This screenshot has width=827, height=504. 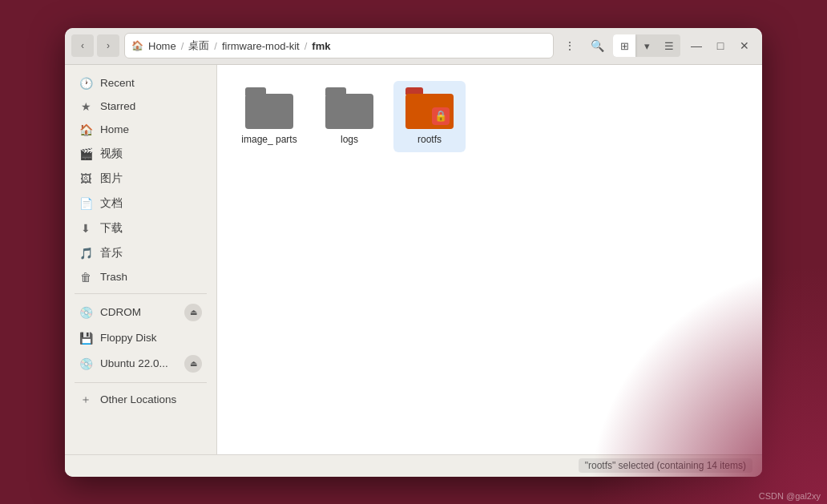 I want to click on download-icon: ⬇, so click(x=86, y=228).